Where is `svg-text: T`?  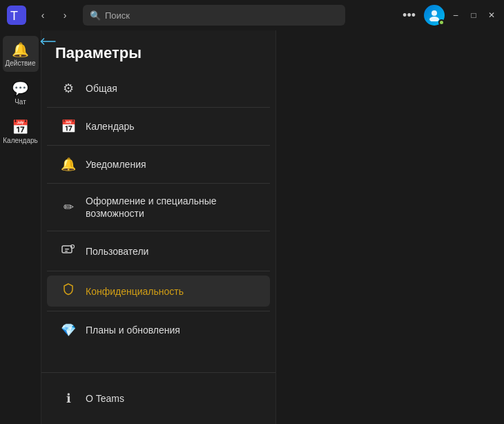
svg-text: T is located at coordinates (14, 16).